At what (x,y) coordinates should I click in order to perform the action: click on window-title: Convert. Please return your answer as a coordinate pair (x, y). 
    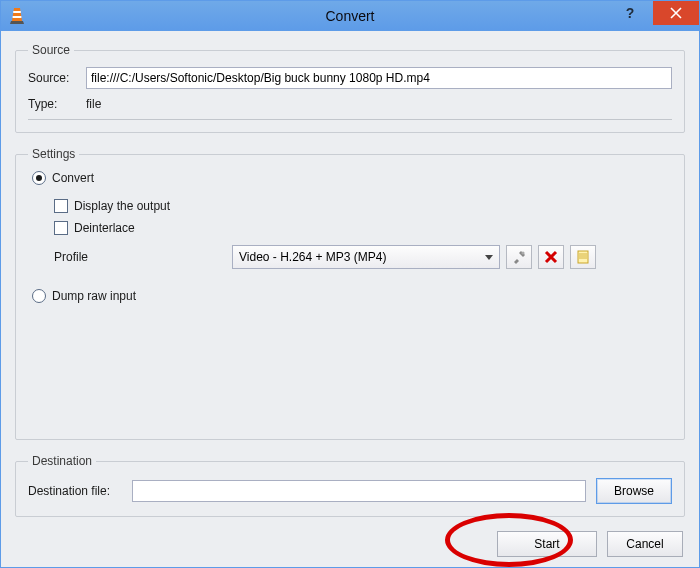
    Looking at the image, I should click on (350, 16).